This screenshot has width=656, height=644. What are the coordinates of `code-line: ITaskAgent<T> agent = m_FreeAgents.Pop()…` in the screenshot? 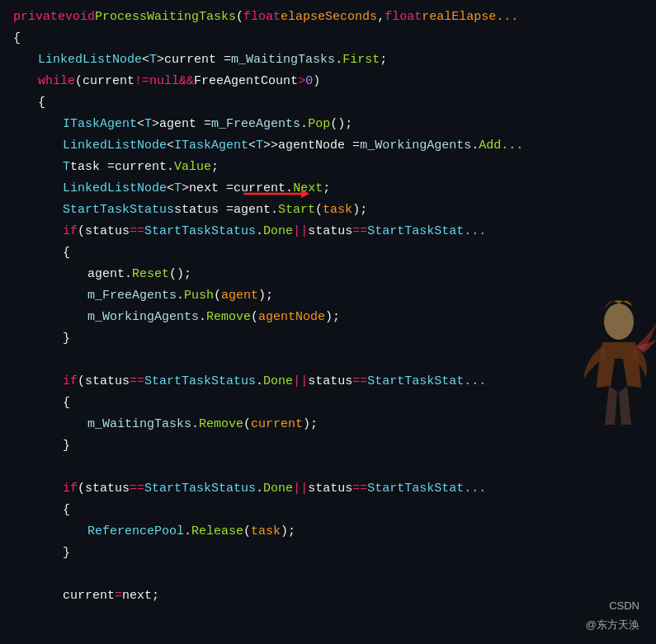 It's located at (328, 125).